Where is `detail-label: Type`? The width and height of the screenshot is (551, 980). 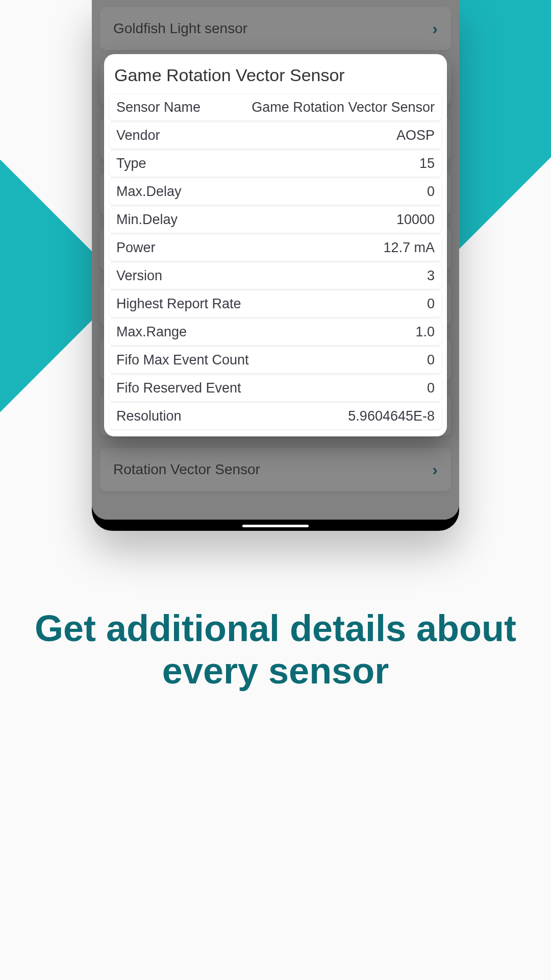 detail-label: Type is located at coordinates (132, 163).